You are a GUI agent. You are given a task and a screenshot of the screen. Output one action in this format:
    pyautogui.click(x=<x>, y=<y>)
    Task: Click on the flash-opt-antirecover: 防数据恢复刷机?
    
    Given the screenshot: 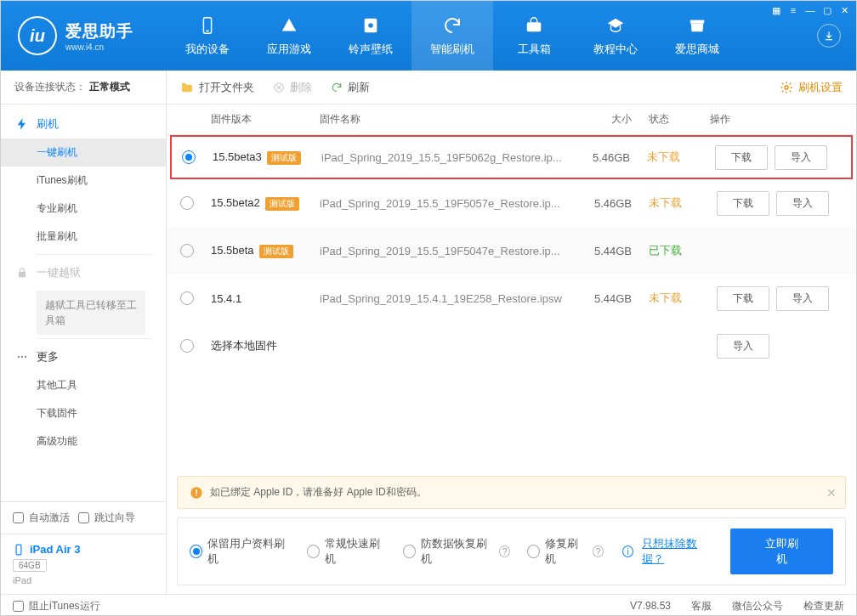 What is the action you would take?
    pyautogui.click(x=457, y=551)
    